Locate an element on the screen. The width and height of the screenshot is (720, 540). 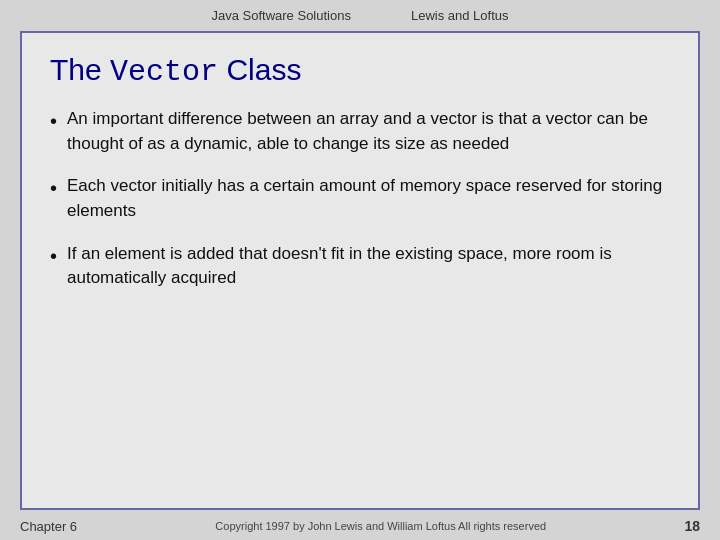
bullet-item-2: • Each vector initially has a certain am… is located at coordinates (360, 198).